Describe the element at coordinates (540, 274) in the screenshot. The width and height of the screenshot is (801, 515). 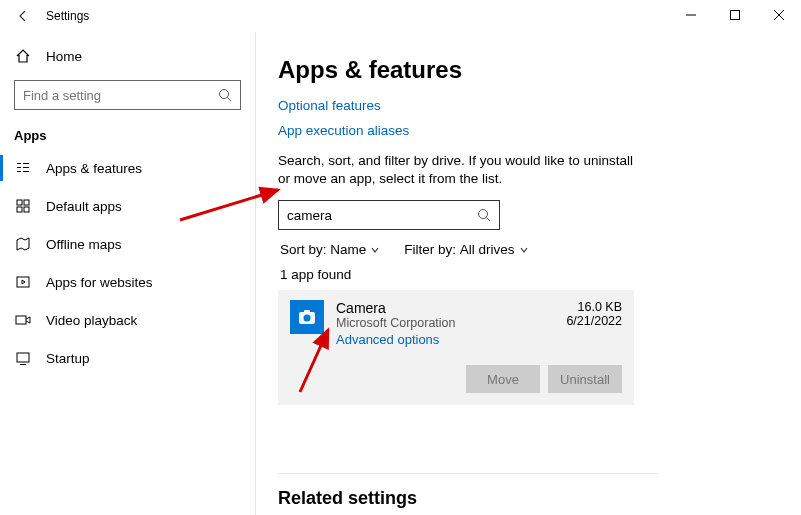
I see `result-count: 1 app found` at that location.